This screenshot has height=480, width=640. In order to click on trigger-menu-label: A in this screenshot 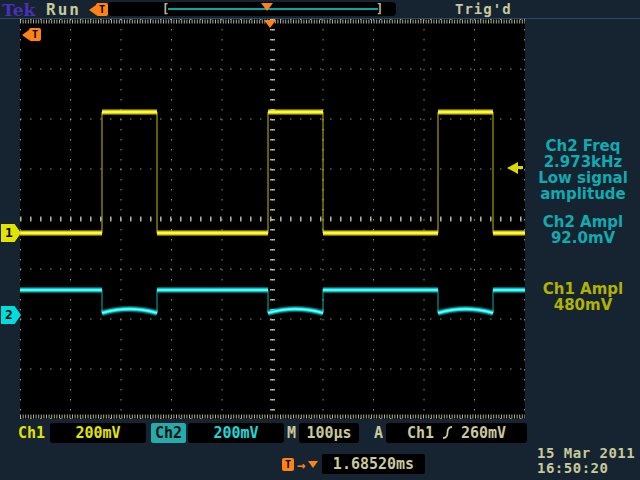, I will do `click(378, 433)`.